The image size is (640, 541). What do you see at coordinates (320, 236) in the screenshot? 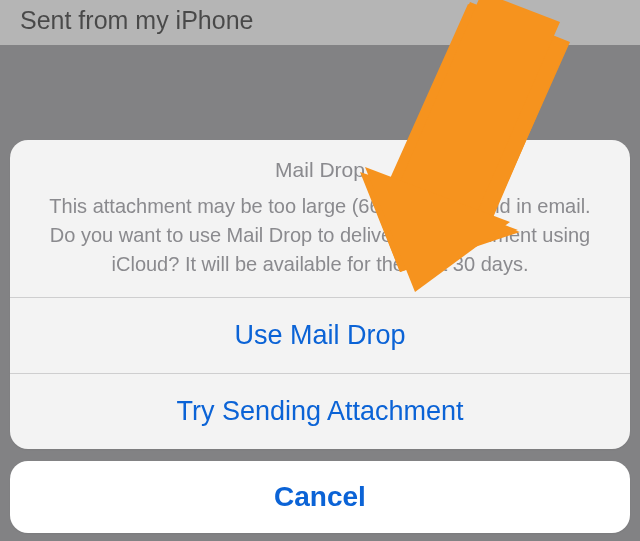
I see `action-sheet-message: This attachment may be too large (66.6 M…` at bounding box center [320, 236].